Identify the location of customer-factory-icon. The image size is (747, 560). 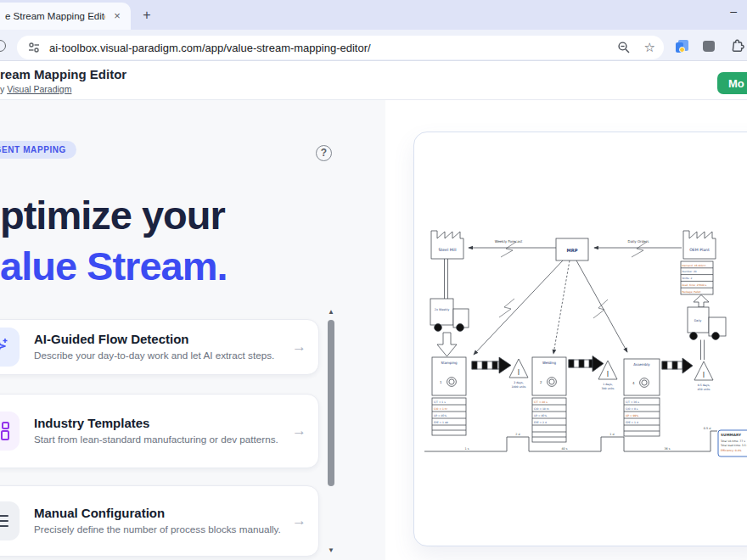
(699, 244).